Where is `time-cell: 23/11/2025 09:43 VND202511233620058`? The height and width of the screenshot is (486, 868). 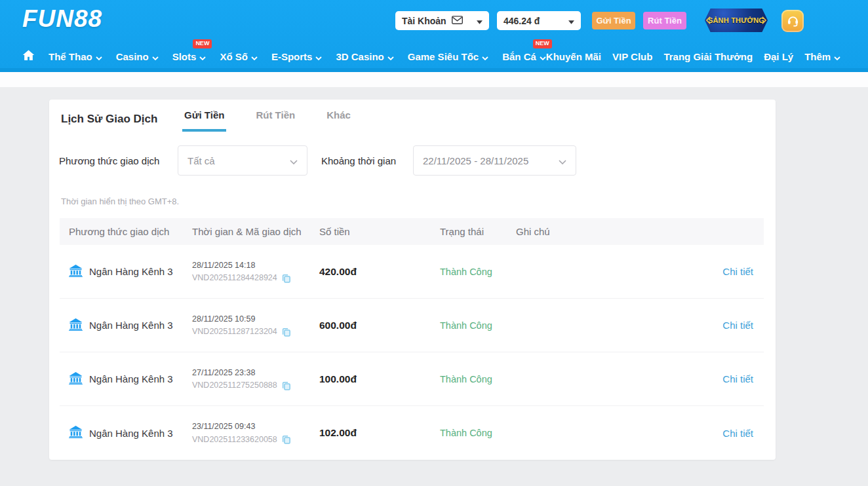
time-cell: 23/11/2025 09:43 VND202511233620058 is located at coordinates (256, 433).